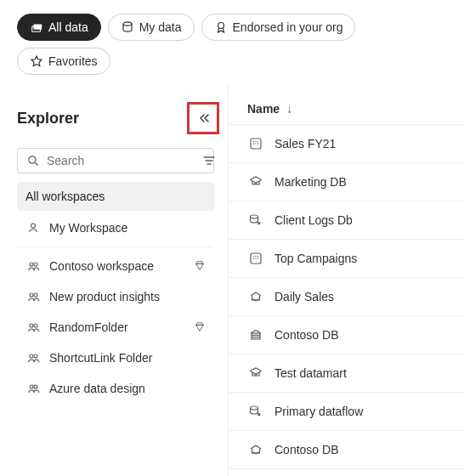  I want to click on divider, so click(116, 246).